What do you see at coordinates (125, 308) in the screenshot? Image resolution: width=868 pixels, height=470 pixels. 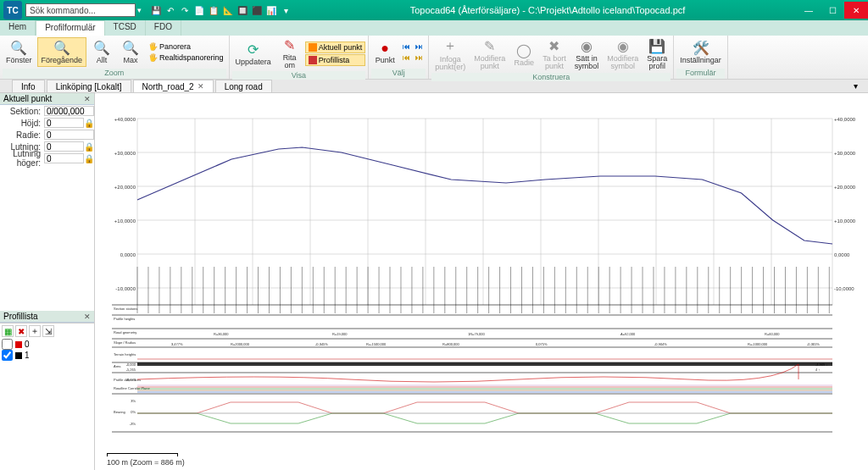 I see `svg-text: Section stations` at bounding box center [125, 308].